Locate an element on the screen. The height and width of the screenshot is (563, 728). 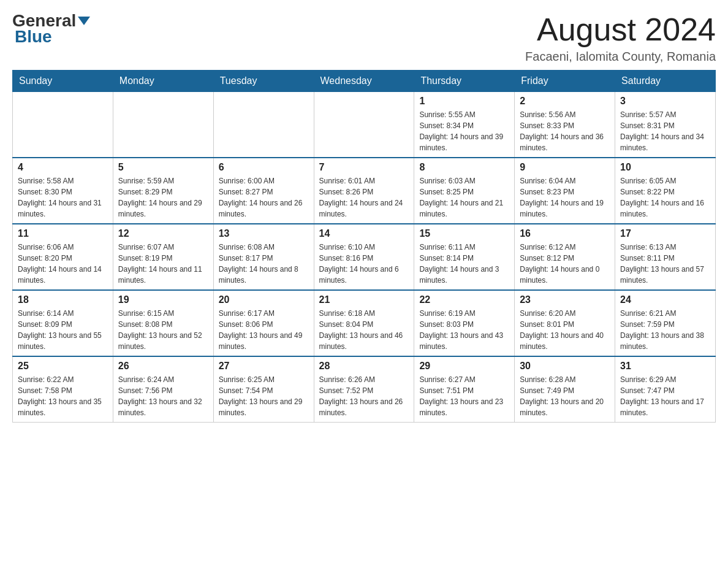
day-number: 4 is located at coordinates (63, 167).